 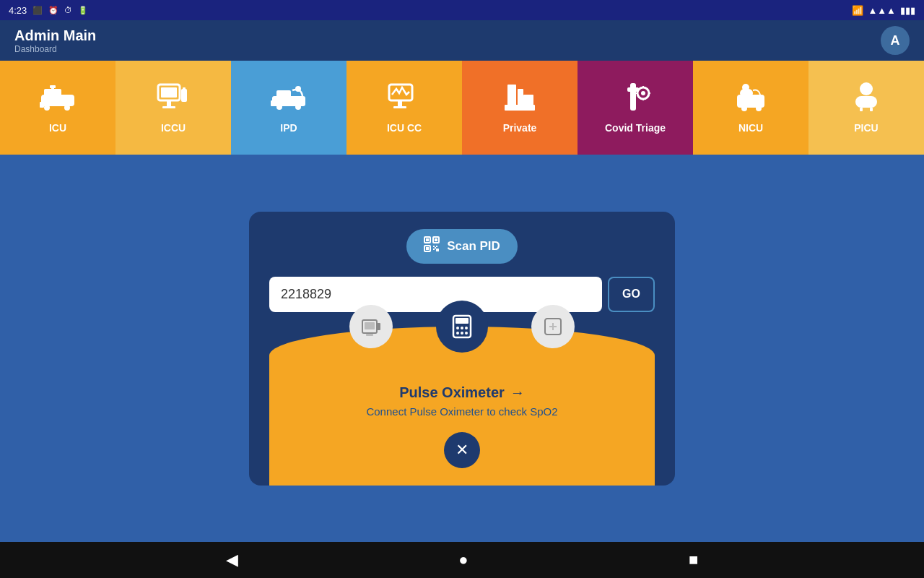 I want to click on recent-button: ■, so click(x=693, y=560).